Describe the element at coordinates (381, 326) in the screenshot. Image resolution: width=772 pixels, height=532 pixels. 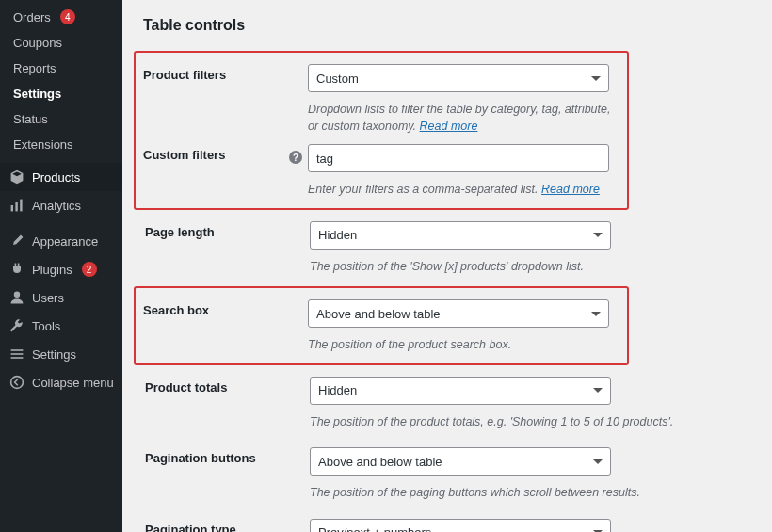
I see `highlight-searchbox: Search box Above and below table The pos…` at that location.